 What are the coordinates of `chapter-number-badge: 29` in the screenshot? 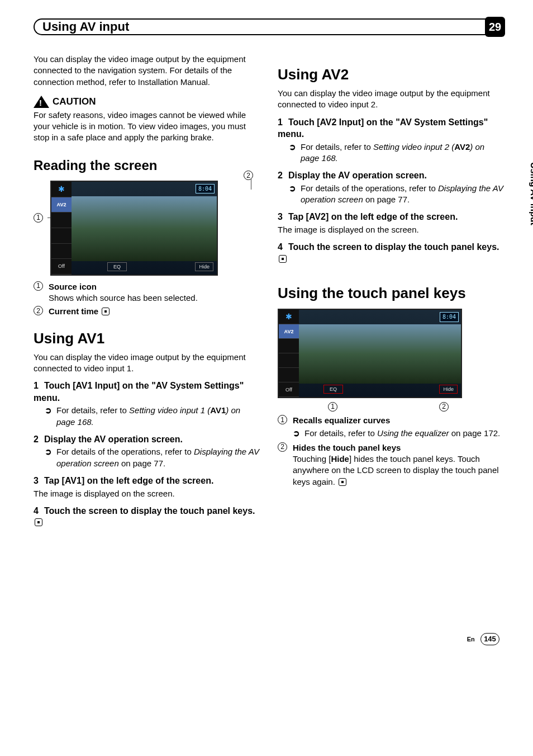 It's located at (495, 27).